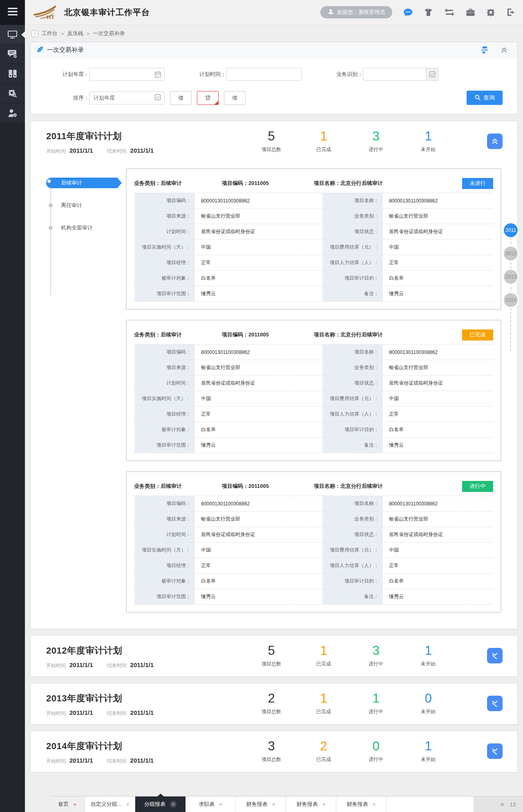 The image size is (523, 812). What do you see at coordinates (471, 12) in the screenshot?
I see `briefcase-icon` at bounding box center [471, 12].